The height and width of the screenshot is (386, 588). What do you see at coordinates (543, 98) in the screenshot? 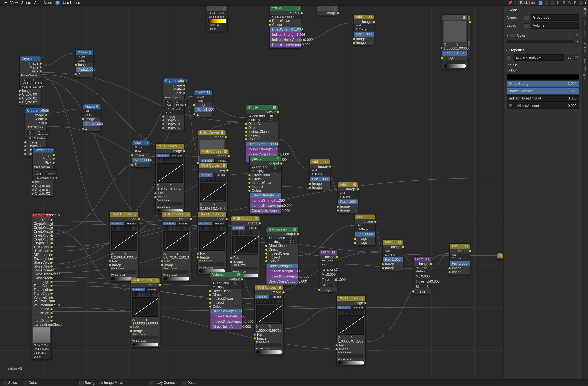
I see `input-slider: indirectNoiseAmount0.000` at bounding box center [543, 98].